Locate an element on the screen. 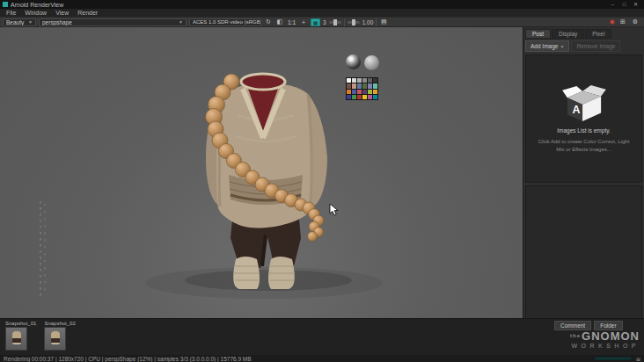 The height and width of the screenshot is (362, 644). settings-gear-icon: ⚙ is located at coordinates (635, 23).